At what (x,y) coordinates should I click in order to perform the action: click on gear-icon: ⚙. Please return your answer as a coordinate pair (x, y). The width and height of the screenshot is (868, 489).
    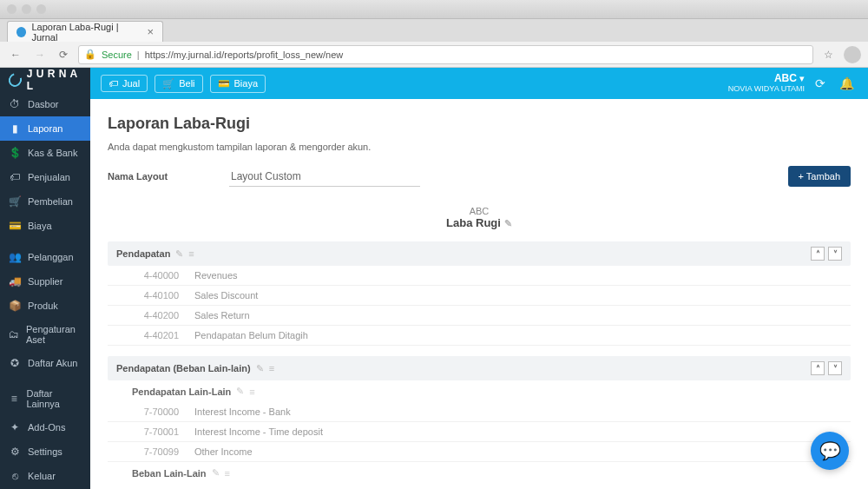
    Looking at the image, I should click on (15, 452).